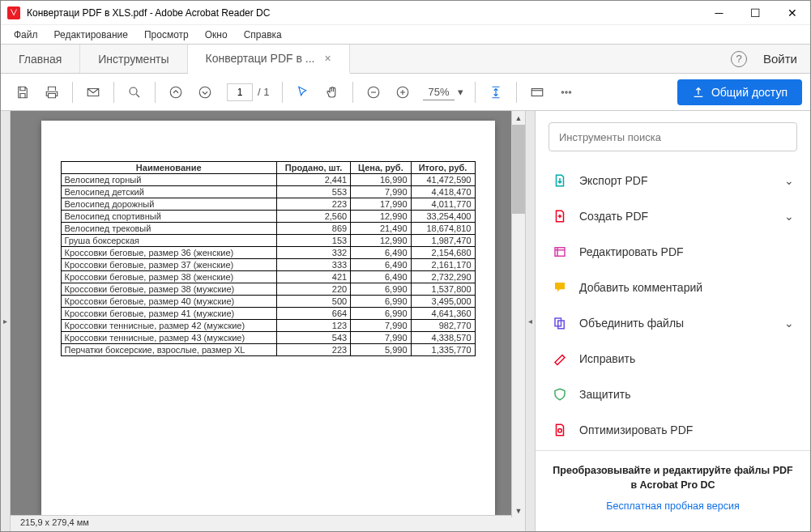  What do you see at coordinates (41, 58) in the screenshot?
I see `tab-home: Главная` at bounding box center [41, 58].